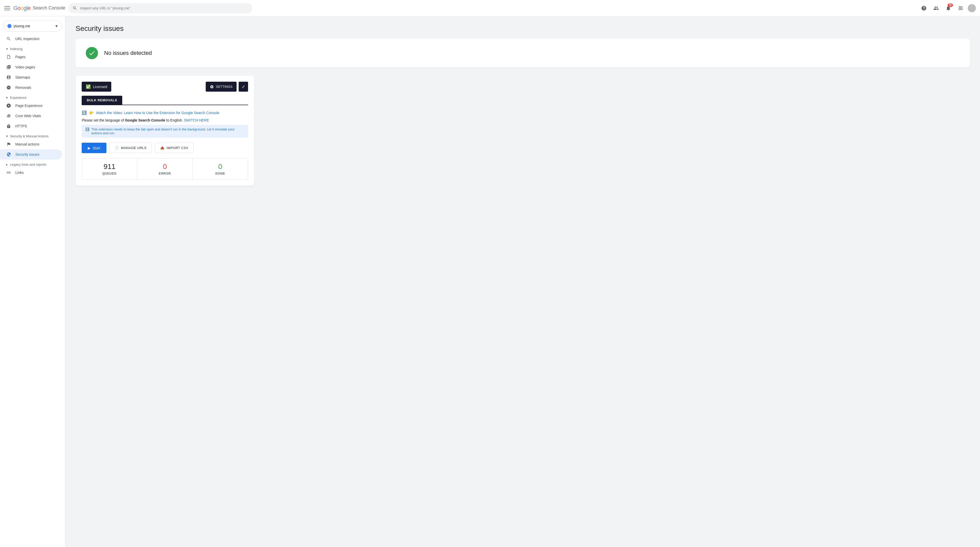 This screenshot has height=547, width=980. What do you see at coordinates (220, 167) in the screenshot?
I see `done-value: 0` at bounding box center [220, 167].